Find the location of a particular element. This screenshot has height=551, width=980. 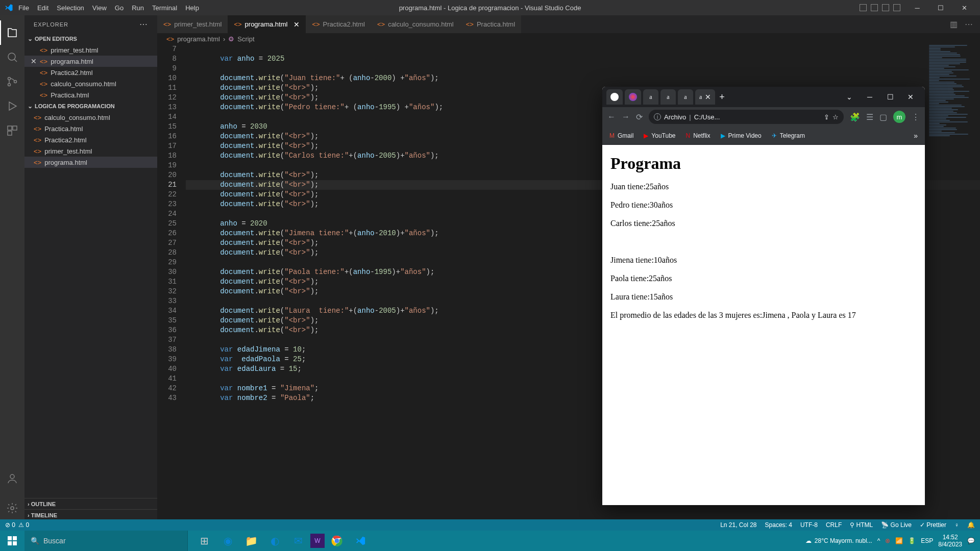

browser-tab-active: a✕ is located at coordinates (705, 97).